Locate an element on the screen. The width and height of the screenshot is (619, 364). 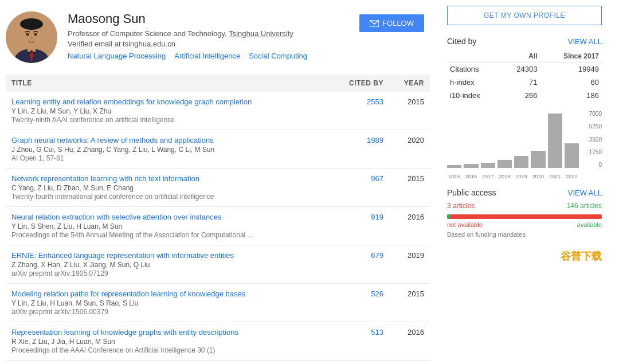
profile-email: Verified email at tsinghua.edu.cn is located at coordinates (249, 44).